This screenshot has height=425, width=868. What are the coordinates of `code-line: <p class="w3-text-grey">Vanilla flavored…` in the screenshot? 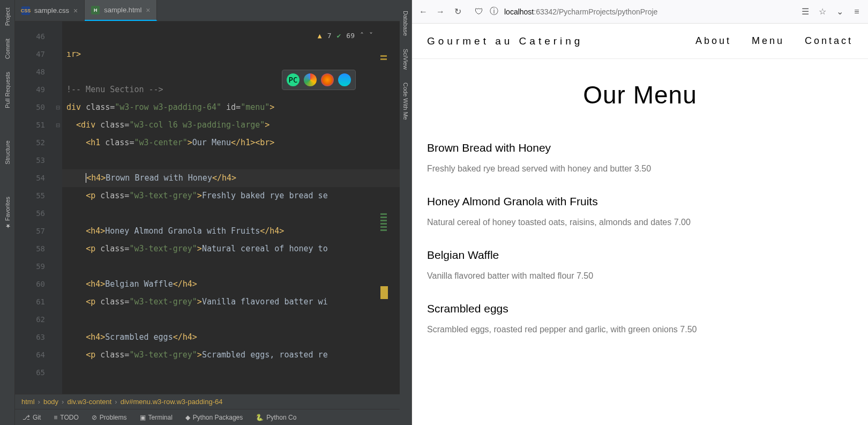 It's located at (231, 302).